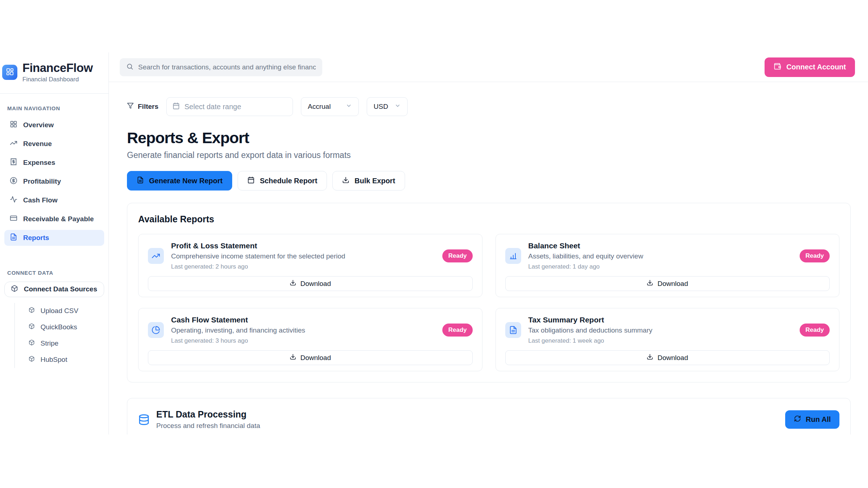 The width and height of the screenshot is (868, 488). I want to click on report-card-top: Tax Summary Report Tax obligations and d…, so click(668, 330).